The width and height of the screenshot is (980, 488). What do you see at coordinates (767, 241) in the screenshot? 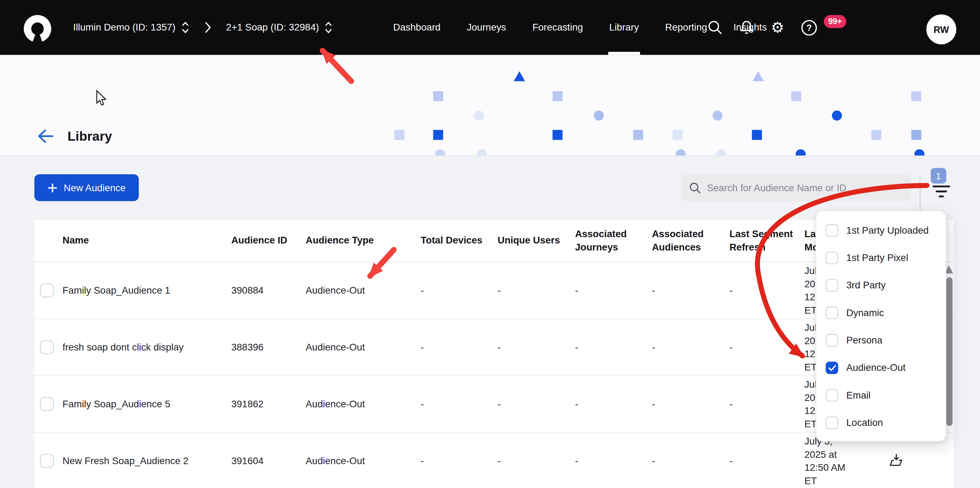
I see `column-header-last-segment-refresh: Last Segment Refresh` at bounding box center [767, 241].